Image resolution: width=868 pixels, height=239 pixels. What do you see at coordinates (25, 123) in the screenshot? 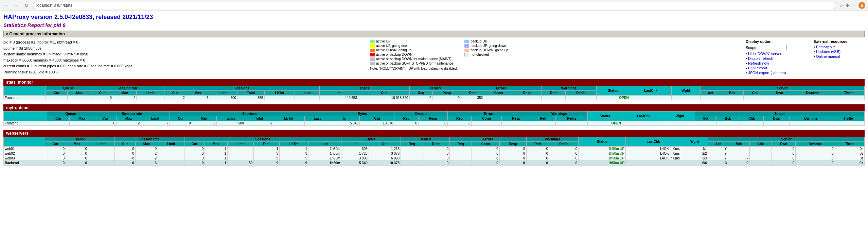
I see `mf-label: Frontend` at bounding box center [25, 123].